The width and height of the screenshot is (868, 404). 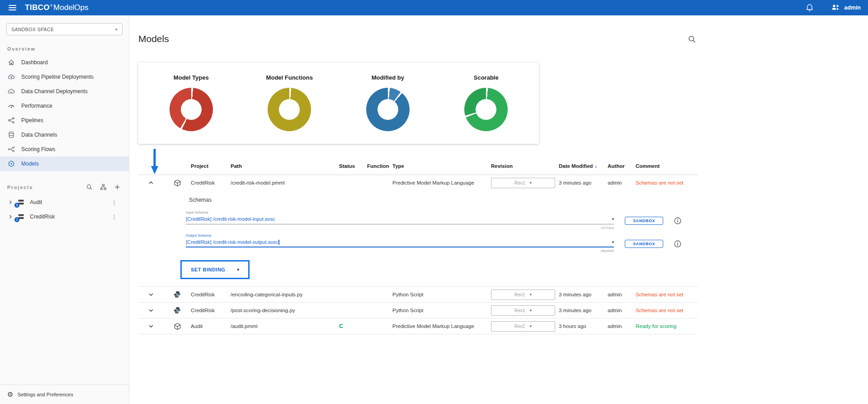 I want to click on col-header-project: Project, so click(x=211, y=166).